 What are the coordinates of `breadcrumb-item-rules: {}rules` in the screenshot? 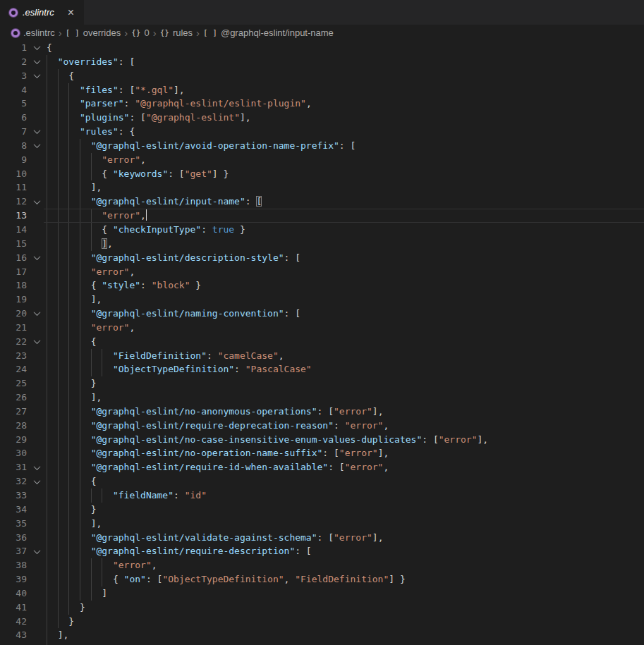 It's located at (176, 32).